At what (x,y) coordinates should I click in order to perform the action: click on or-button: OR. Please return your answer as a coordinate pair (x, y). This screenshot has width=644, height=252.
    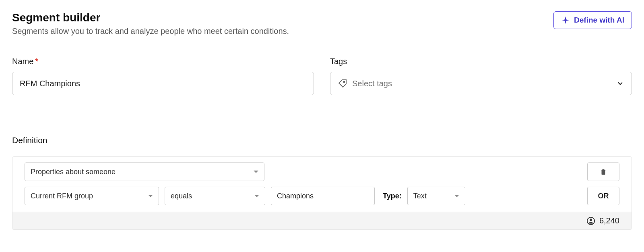
    Looking at the image, I should click on (603, 196).